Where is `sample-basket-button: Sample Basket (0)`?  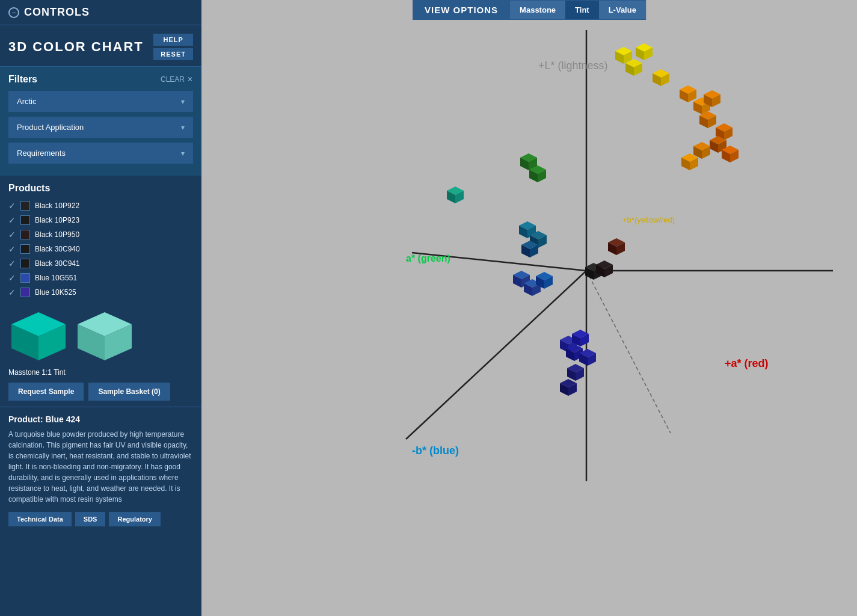 sample-basket-button: Sample Basket (0) is located at coordinates (129, 392).